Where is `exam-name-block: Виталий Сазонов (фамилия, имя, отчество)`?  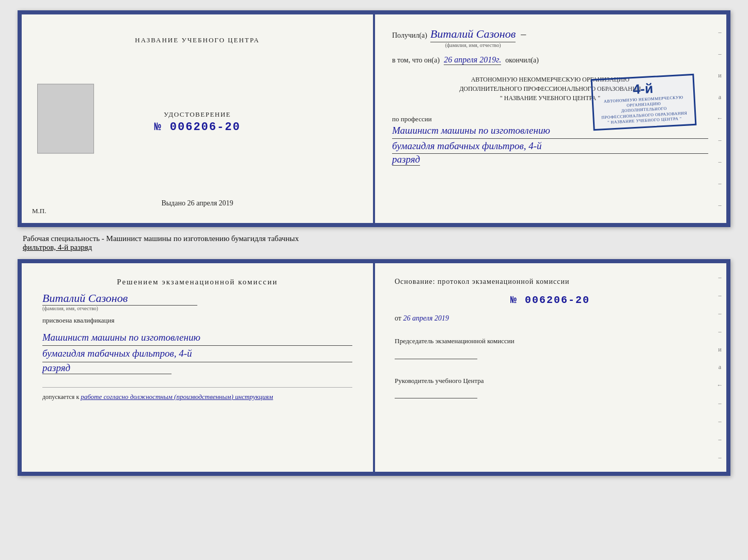 exam-name-block: Виталий Сазонов (фамилия, имя, отчество) is located at coordinates (197, 301).